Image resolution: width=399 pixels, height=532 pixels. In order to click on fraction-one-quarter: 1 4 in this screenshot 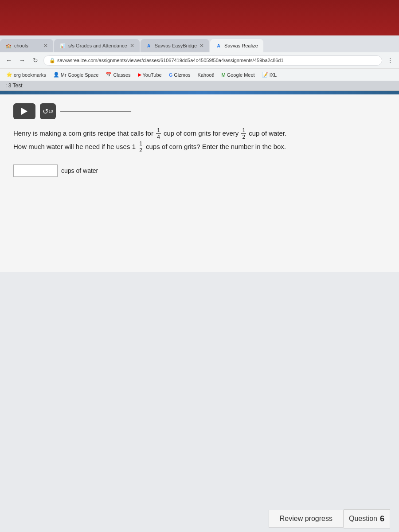, I will do `click(159, 134)`.